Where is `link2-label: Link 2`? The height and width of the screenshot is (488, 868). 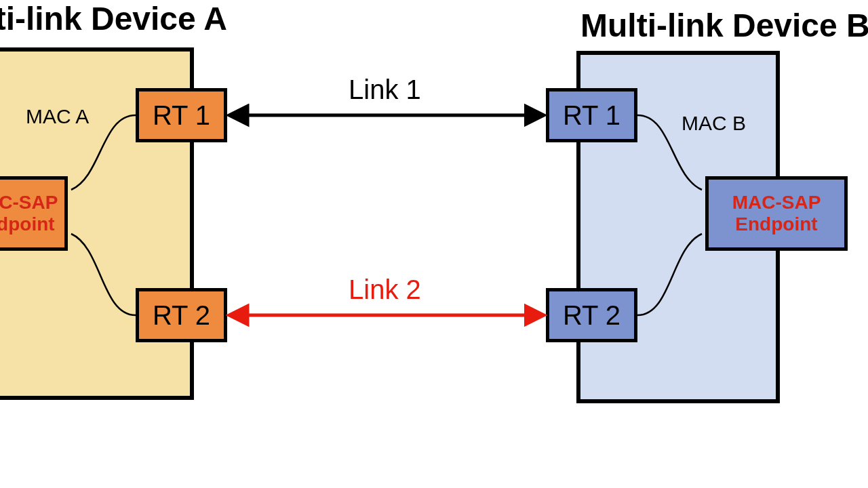
link2-label: Link 2 is located at coordinates (385, 290).